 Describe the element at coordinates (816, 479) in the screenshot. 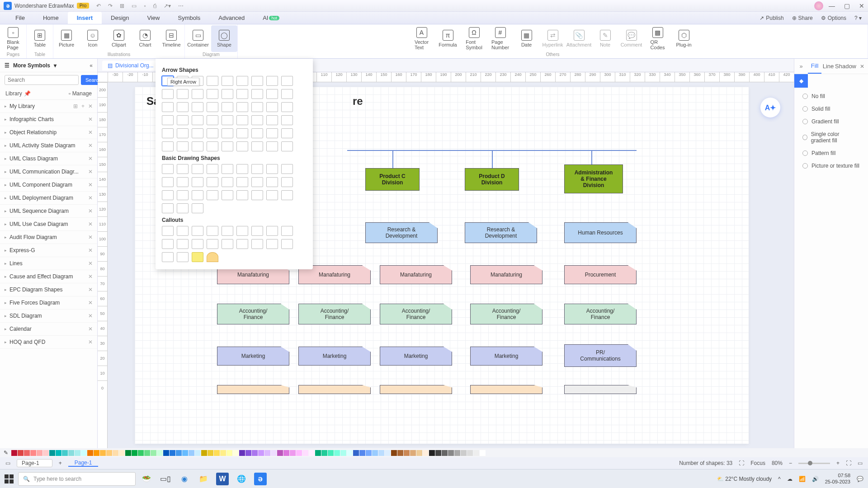

I see `volume-icon: 🔊` at that location.